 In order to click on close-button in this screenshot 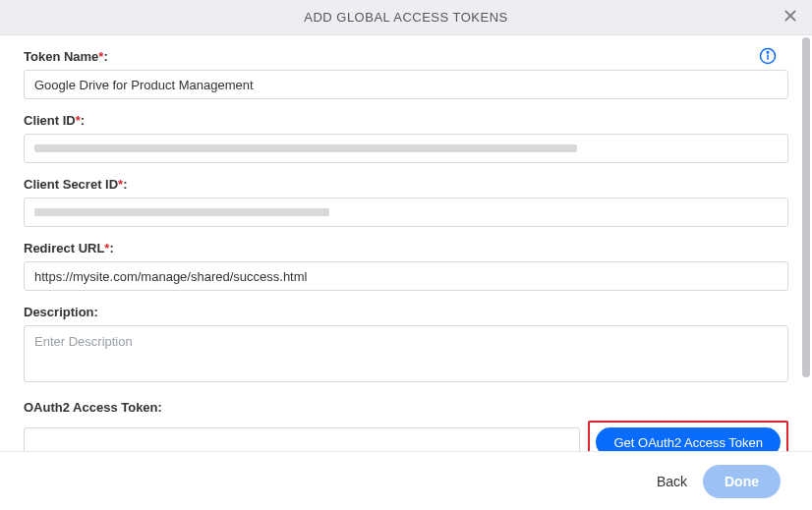, I will do `click(790, 18)`.